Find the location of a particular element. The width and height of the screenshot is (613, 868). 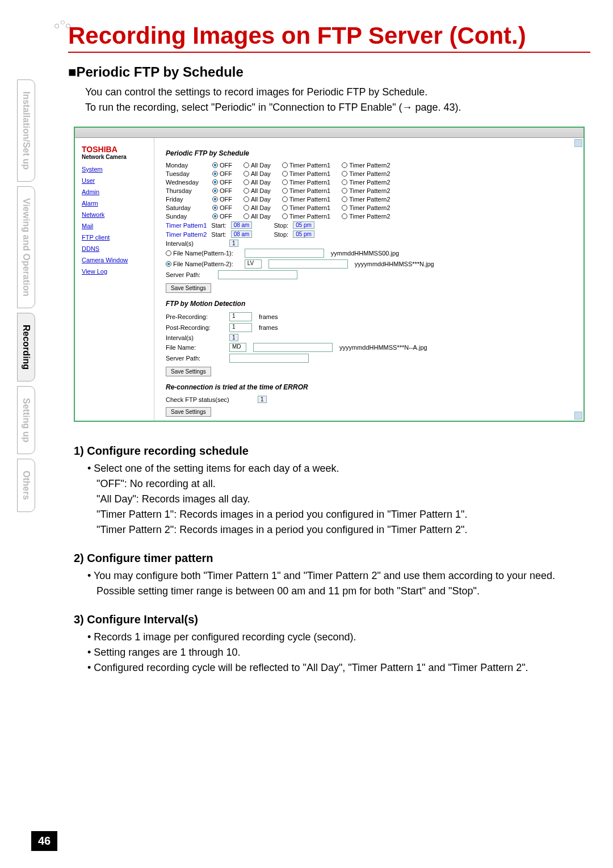

tab-installation: Installation/Set up is located at coordinates (26, 131).